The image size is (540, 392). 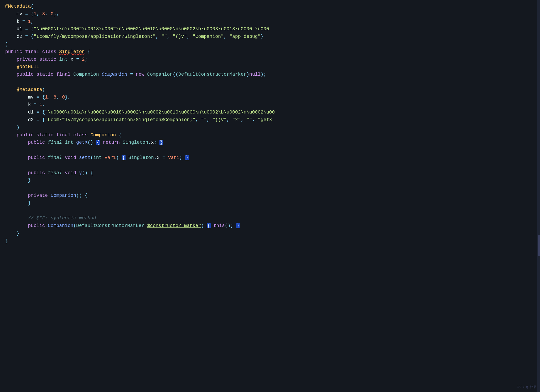 What do you see at coordinates (270, 218) in the screenshot?
I see `code-line-29: // $FF: synthetic method` at bounding box center [270, 218].